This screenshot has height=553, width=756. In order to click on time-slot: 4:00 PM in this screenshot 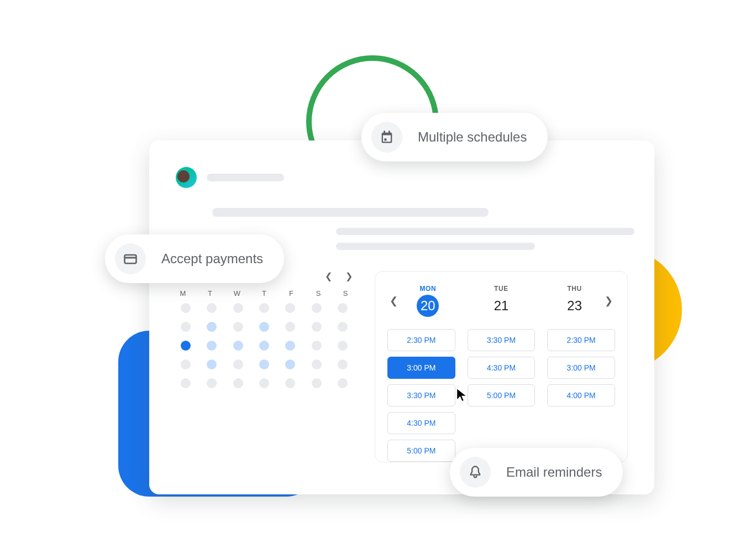, I will do `click(581, 395)`.